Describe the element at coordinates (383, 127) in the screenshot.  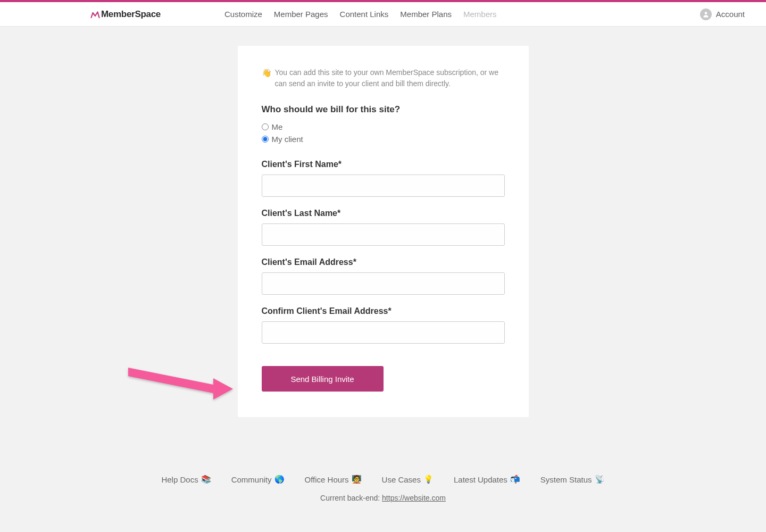
I see `radio-option-me: Me` at that location.